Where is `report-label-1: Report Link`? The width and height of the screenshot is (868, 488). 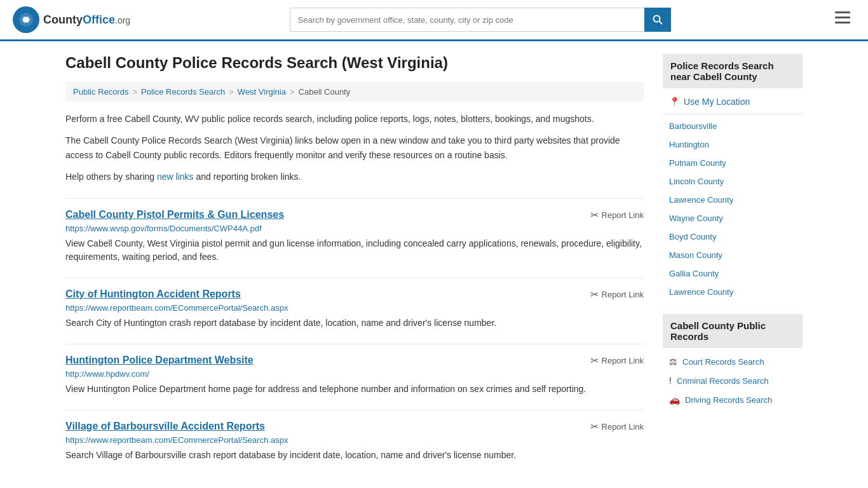 report-label-1: Report Link is located at coordinates (623, 295).